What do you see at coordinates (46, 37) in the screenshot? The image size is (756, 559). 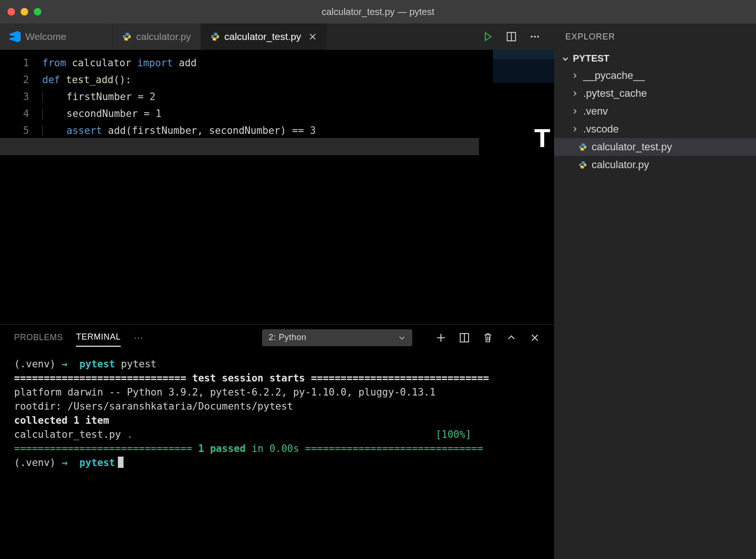 I see `tab-label: Welcome` at bounding box center [46, 37].